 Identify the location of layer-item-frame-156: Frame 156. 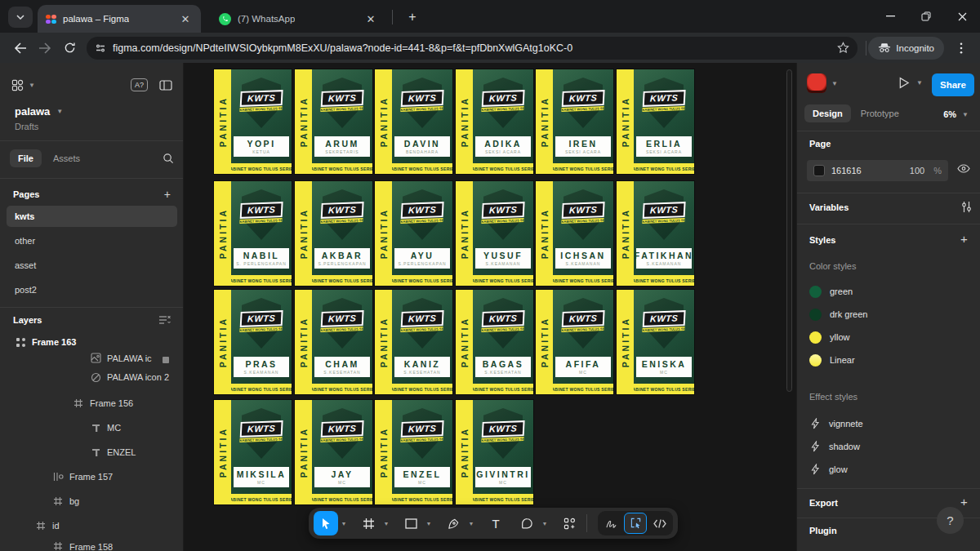
(91, 403).